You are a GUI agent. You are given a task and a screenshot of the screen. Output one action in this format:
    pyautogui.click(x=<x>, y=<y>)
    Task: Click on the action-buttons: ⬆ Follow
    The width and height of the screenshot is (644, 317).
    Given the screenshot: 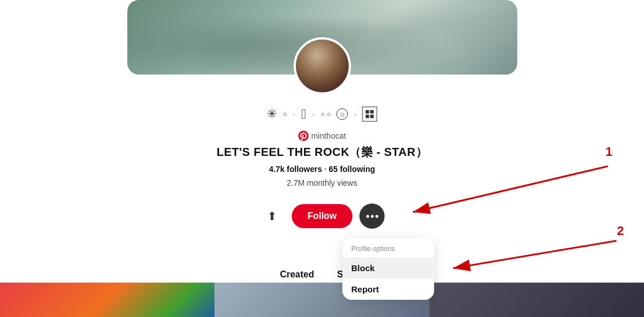 What is the action you would take?
    pyautogui.click(x=322, y=216)
    